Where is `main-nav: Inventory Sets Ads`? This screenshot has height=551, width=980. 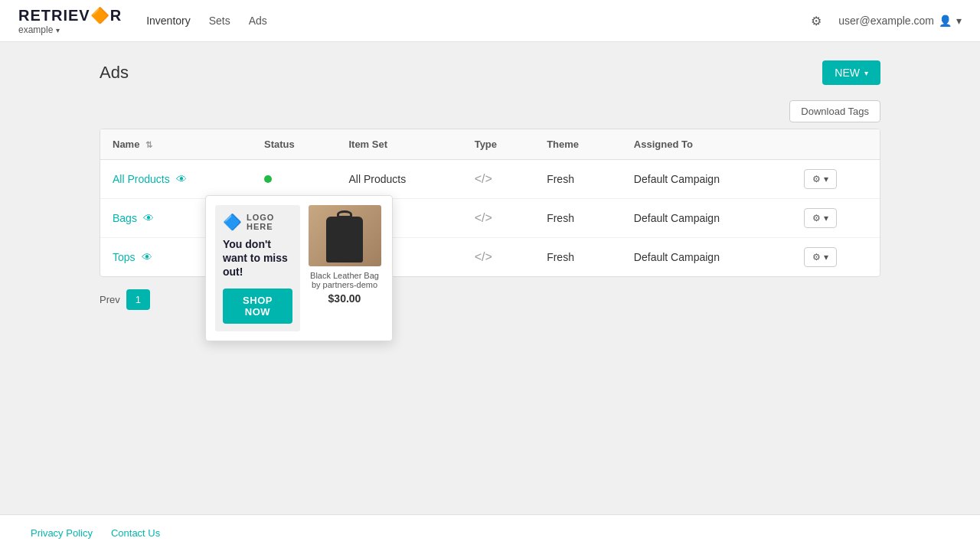
main-nav: Inventory Sets Ads is located at coordinates (207, 21).